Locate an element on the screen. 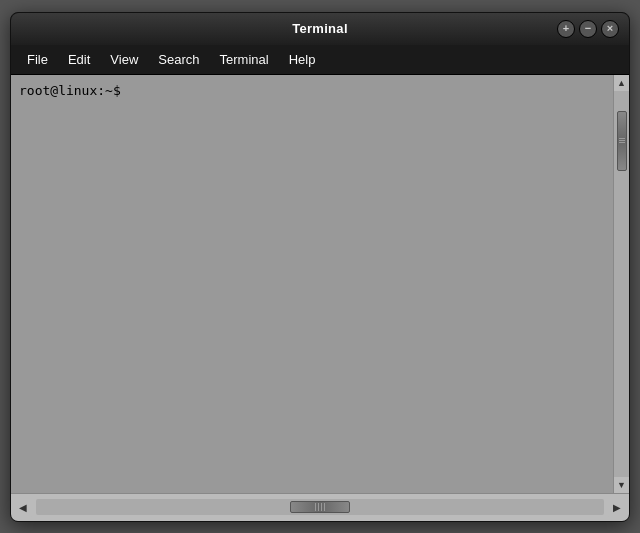 The image size is (640, 533). vertical-scrollbar: ▲ ▼ is located at coordinates (621, 284).